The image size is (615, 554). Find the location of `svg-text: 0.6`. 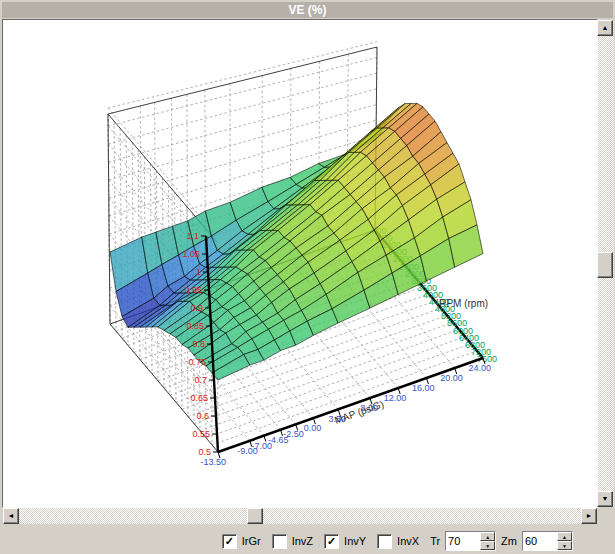

svg-text: 0.6 is located at coordinates (202, 416).